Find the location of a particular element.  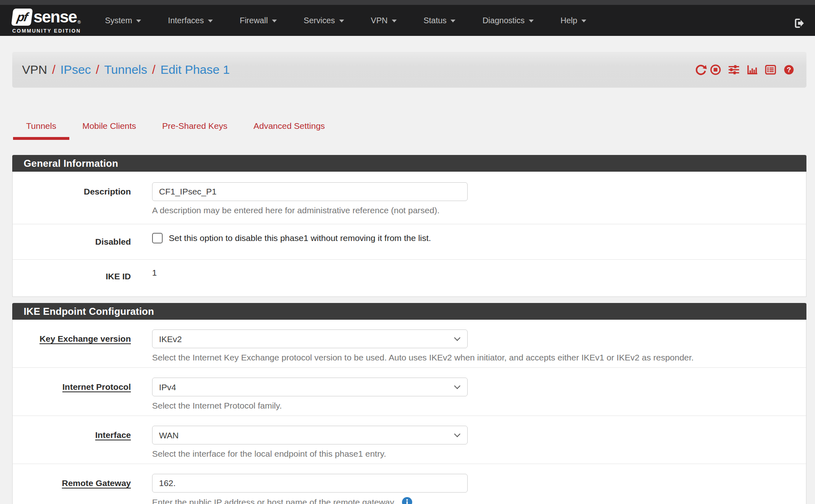

menu-item-help: Help is located at coordinates (573, 20).